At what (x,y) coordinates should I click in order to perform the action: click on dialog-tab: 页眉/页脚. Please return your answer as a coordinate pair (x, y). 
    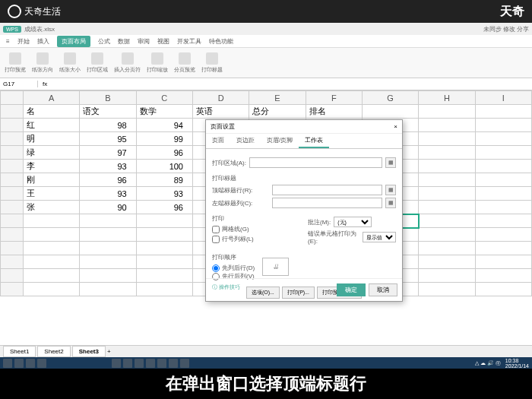
    Looking at the image, I should click on (280, 141).